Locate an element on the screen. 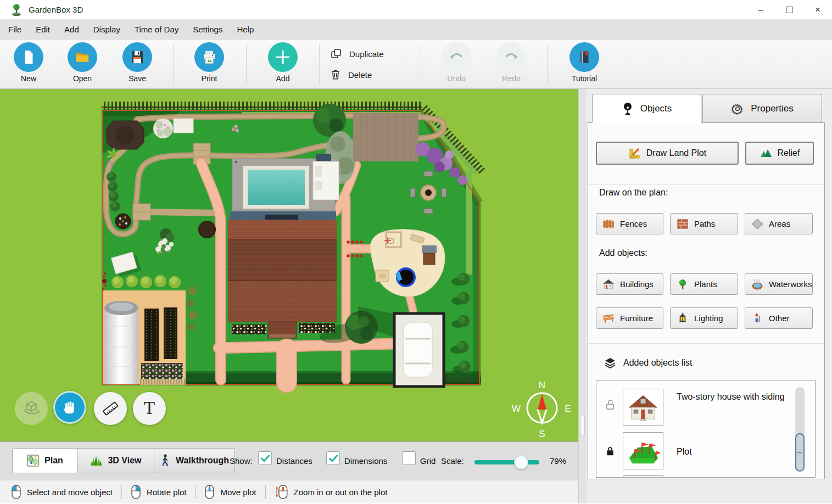  deck is located at coordinates (283, 215).